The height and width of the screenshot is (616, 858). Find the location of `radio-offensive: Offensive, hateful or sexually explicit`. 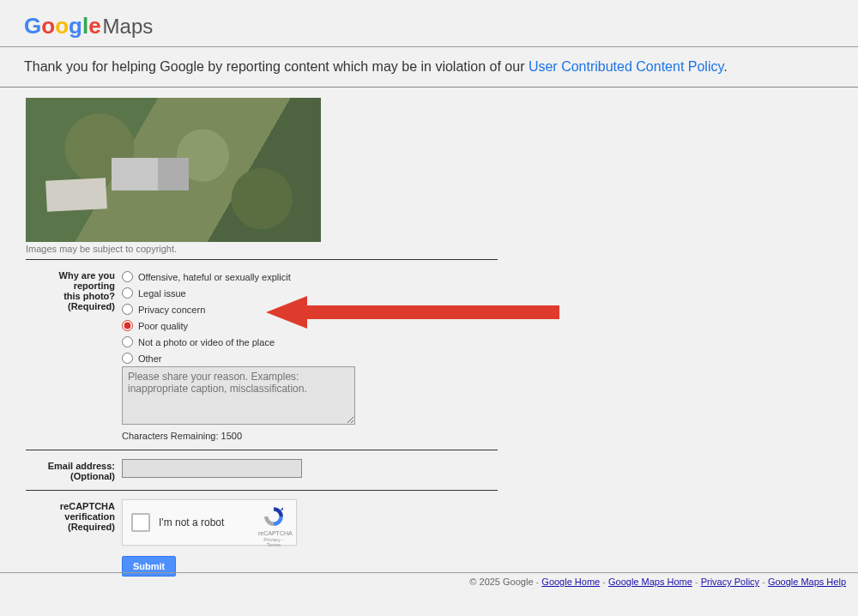

radio-offensive: Offensive, hateful or sexually explicit is located at coordinates (310, 276).